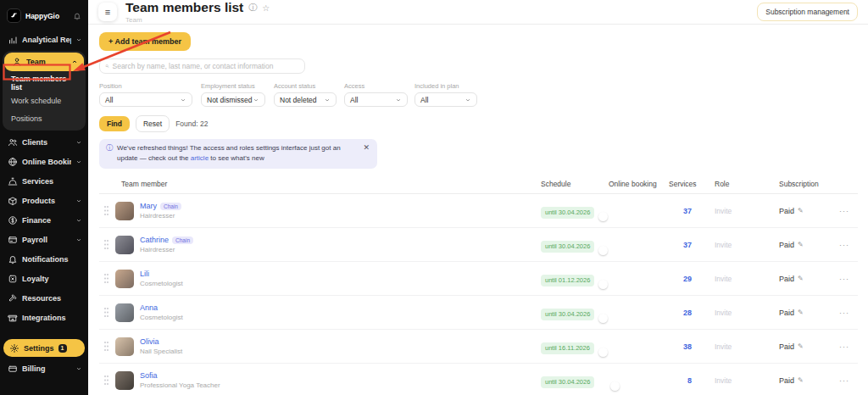 The height and width of the screenshot is (395, 868). Describe the element at coordinates (153, 124) in the screenshot. I see `reset-button: Reset` at that location.